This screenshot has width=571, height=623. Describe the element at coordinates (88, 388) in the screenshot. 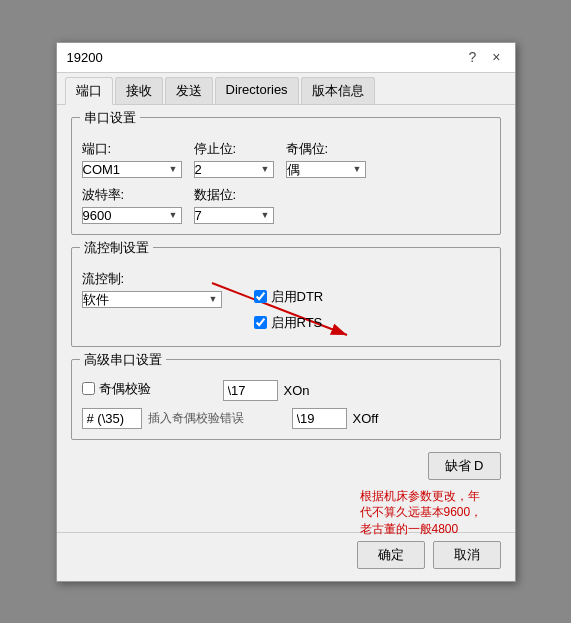

I see `parity-check-checkbox` at that location.